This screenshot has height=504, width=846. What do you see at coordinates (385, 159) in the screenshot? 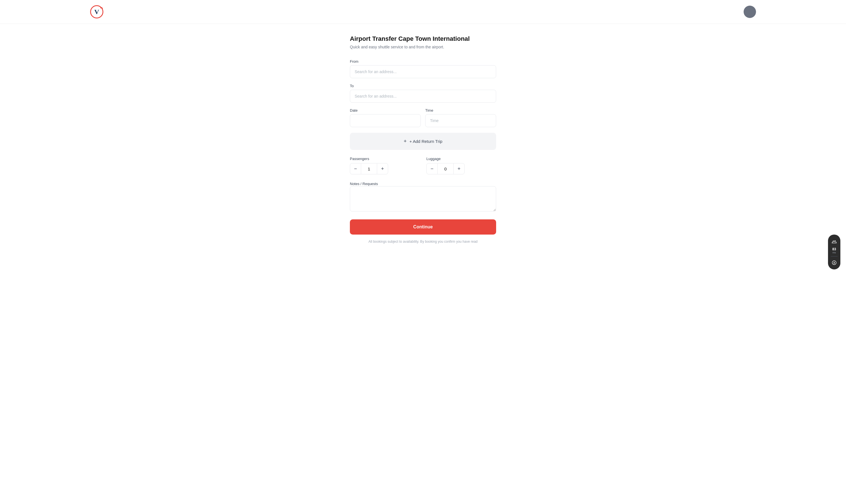
I see `passengers-label: Passengers` at bounding box center [385, 159].